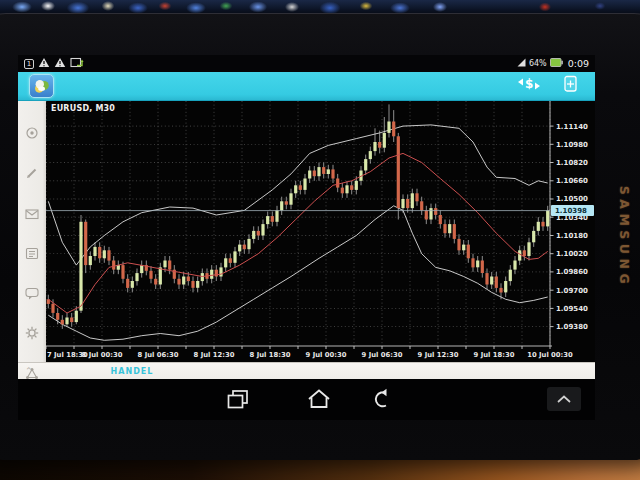  Describe the element at coordinates (572, 236) in the screenshot. I see `svg-text: 1.10180` at that location.